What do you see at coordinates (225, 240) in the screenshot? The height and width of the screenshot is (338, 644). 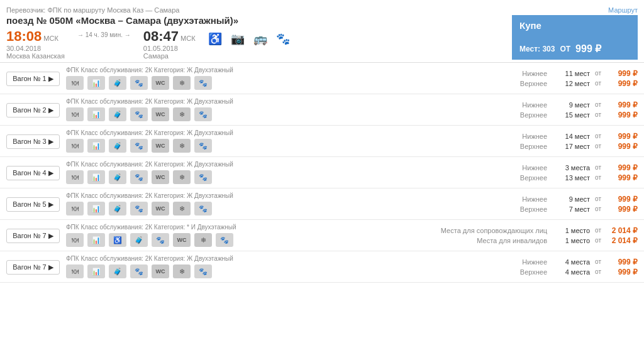 I see `wagon-icon-7: 🐾` at bounding box center [225, 240].